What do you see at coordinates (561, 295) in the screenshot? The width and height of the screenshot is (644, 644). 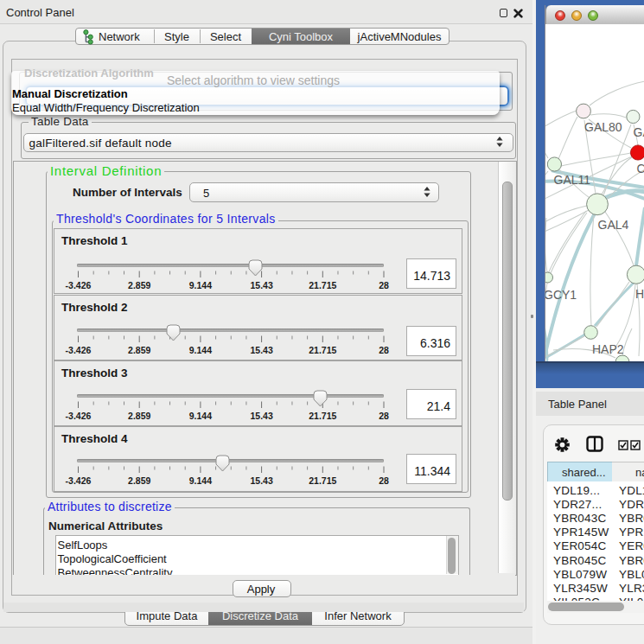 I see `svg-text: GCY1` at bounding box center [561, 295].